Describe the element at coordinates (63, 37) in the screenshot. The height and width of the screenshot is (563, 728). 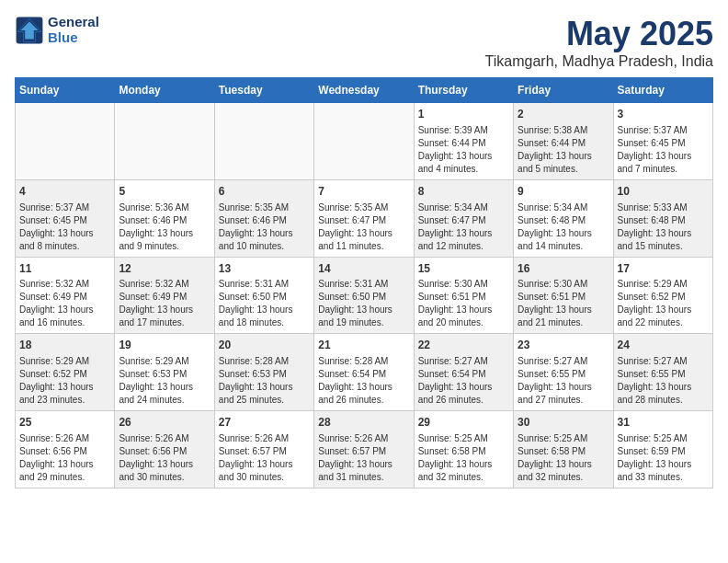
I see `logo-blue: Blue` at that location.